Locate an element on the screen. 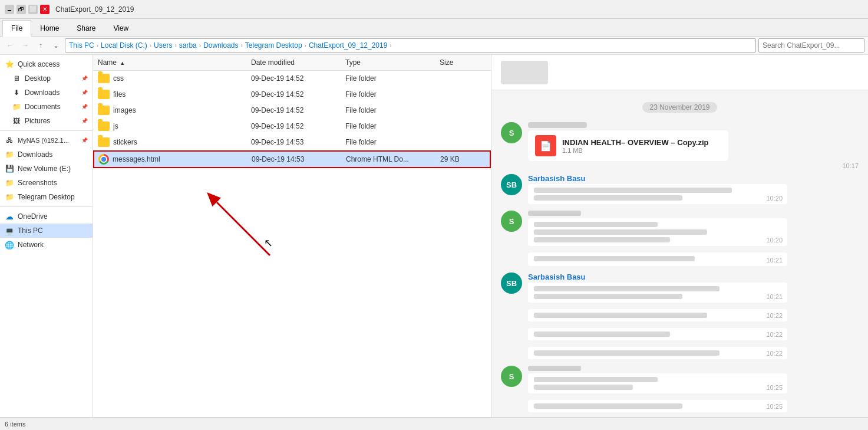  msg-time-4: 10:21 is located at coordinates (774, 260).